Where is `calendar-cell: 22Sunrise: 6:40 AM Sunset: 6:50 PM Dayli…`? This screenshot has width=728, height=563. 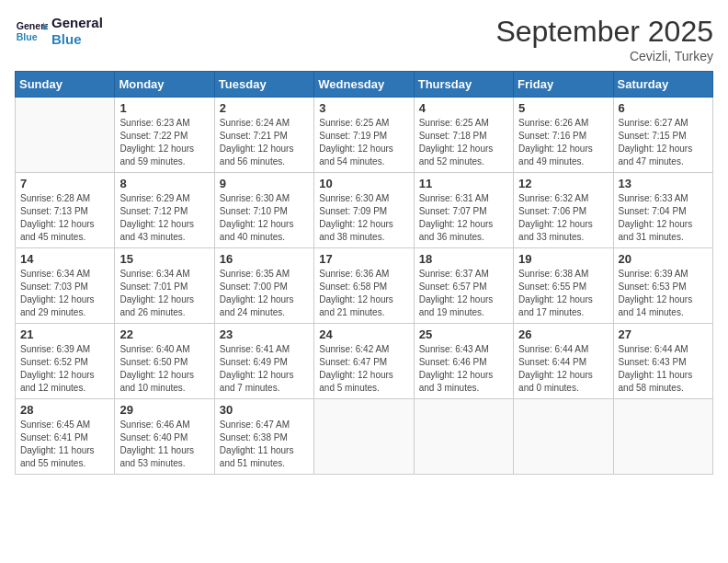
calendar-cell: 22Sunrise: 6:40 AM Sunset: 6:50 PM Dayli… is located at coordinates (165, 362).